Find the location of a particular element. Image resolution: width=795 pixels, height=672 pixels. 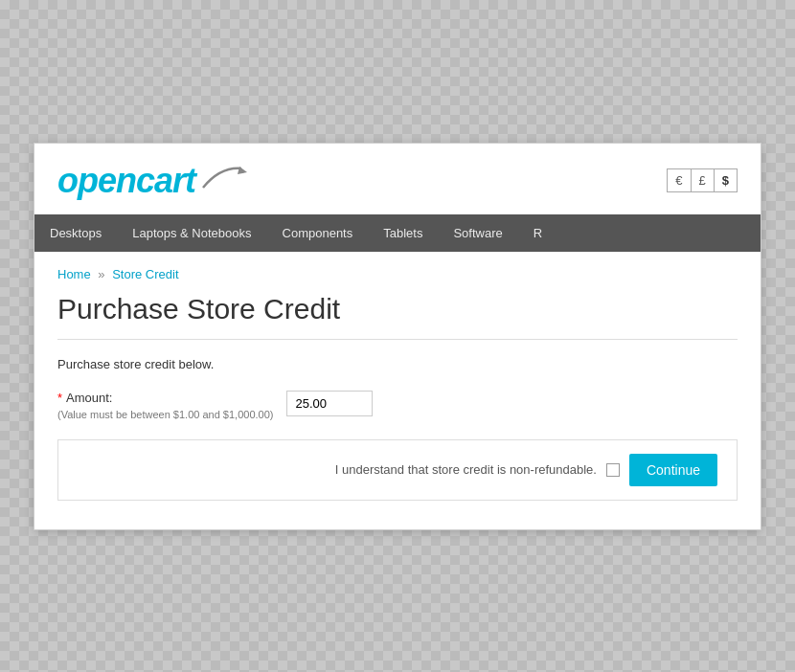

dollar-currency-button: $ is located at coordinates (726, 180).